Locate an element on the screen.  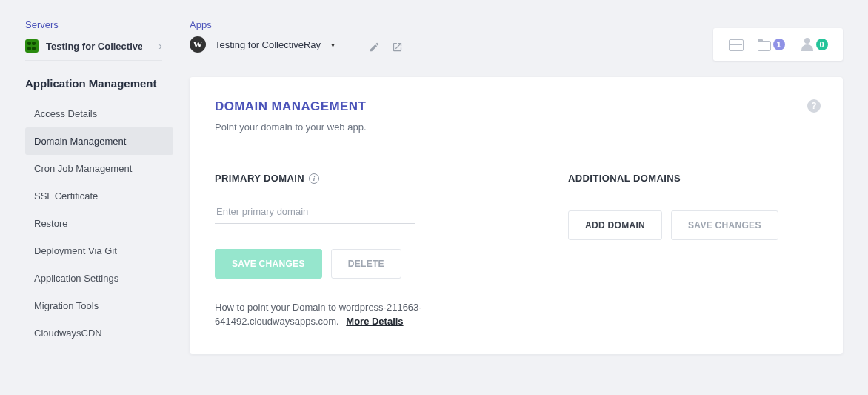
save-additional-domains-button: SAVE CHANGES is located at coordinates (724, 225).